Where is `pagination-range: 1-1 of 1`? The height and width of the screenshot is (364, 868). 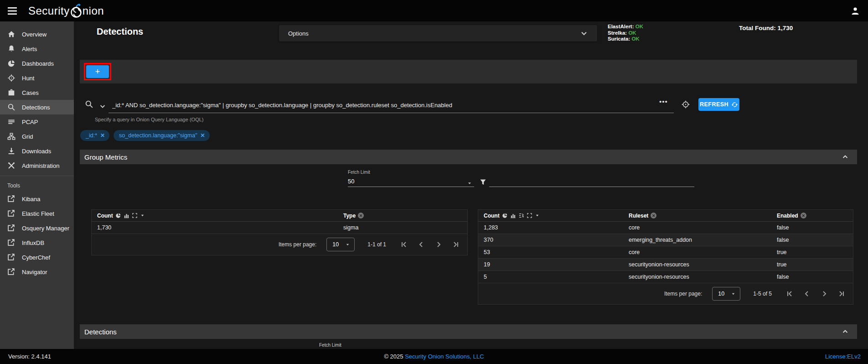
pagination-range: 1-1 of 1 is located at coordinates (377, 244).